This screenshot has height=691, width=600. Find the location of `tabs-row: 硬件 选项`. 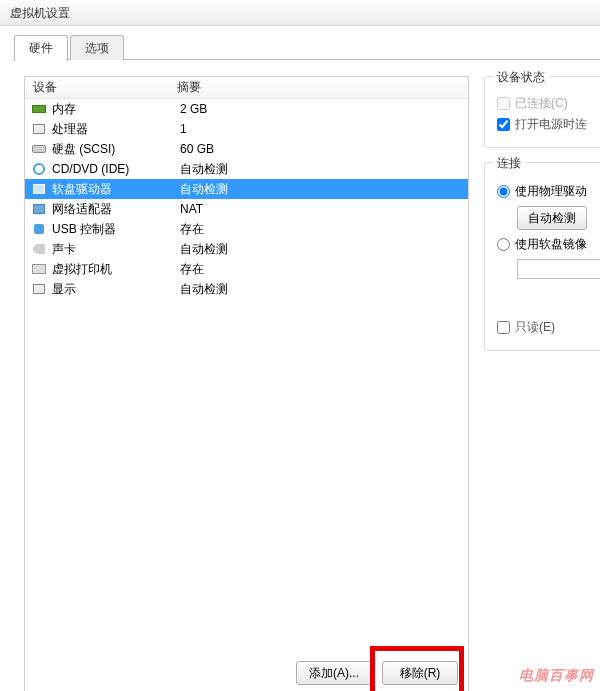

tabs-row: 硬件 选项 is located at coordinates (307, 47).